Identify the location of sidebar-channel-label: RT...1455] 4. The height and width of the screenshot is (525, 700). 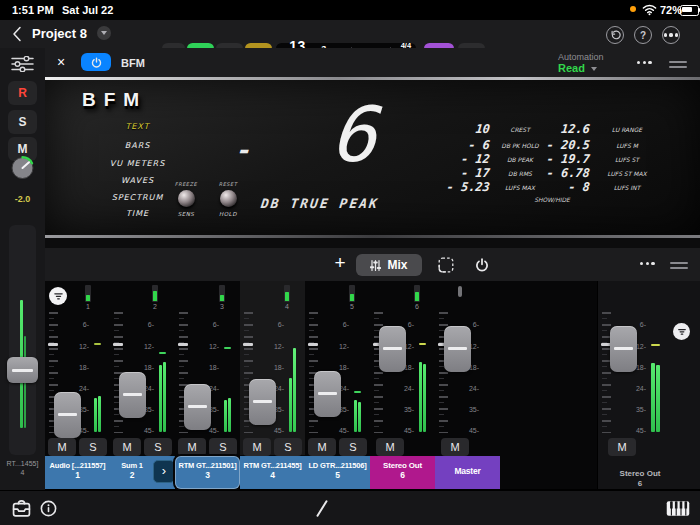
(22, 468).